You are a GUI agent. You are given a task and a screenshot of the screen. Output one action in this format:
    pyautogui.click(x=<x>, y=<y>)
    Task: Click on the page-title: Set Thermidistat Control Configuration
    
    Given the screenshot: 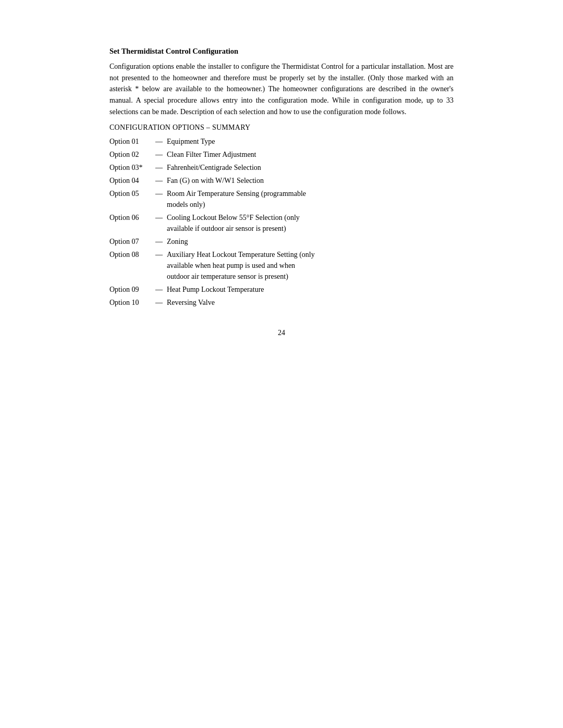 What is the action you would take?
    pyautogui.click(x=282, y=51)
    